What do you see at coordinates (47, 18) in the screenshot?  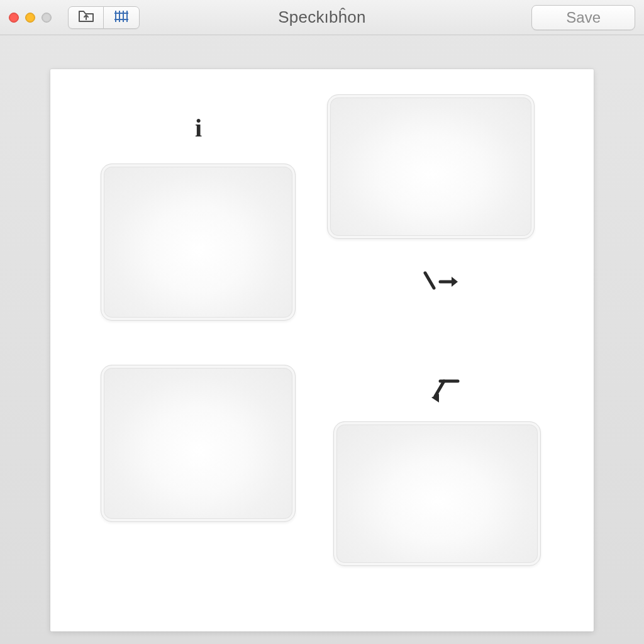 I see `maximize-icon` at bounding box center [47, 18].